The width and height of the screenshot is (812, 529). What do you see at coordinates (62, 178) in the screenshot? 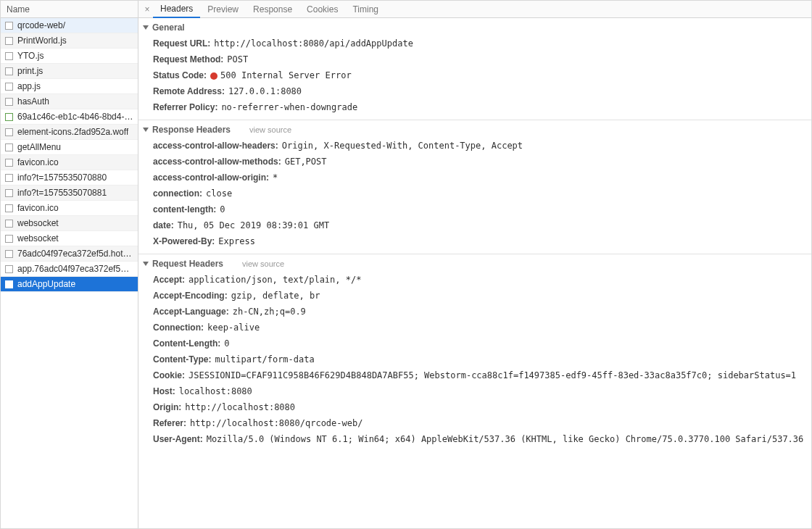
I see `request-item-label: info?t=1575535070880` at bounding box center [62, 178].